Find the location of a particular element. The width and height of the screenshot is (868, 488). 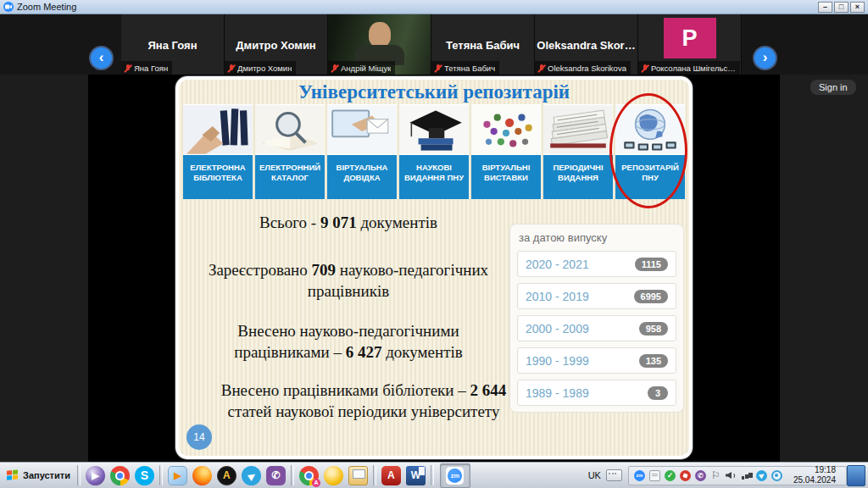

volume-tray-icon is located at coordinates (731, 476).